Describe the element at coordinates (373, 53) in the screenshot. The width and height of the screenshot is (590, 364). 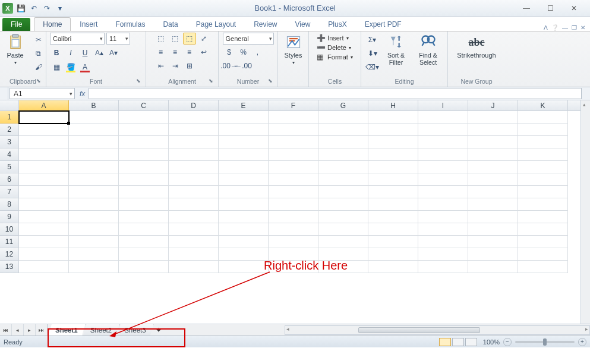
I see `fill-icon: ⬇▾` at that location.